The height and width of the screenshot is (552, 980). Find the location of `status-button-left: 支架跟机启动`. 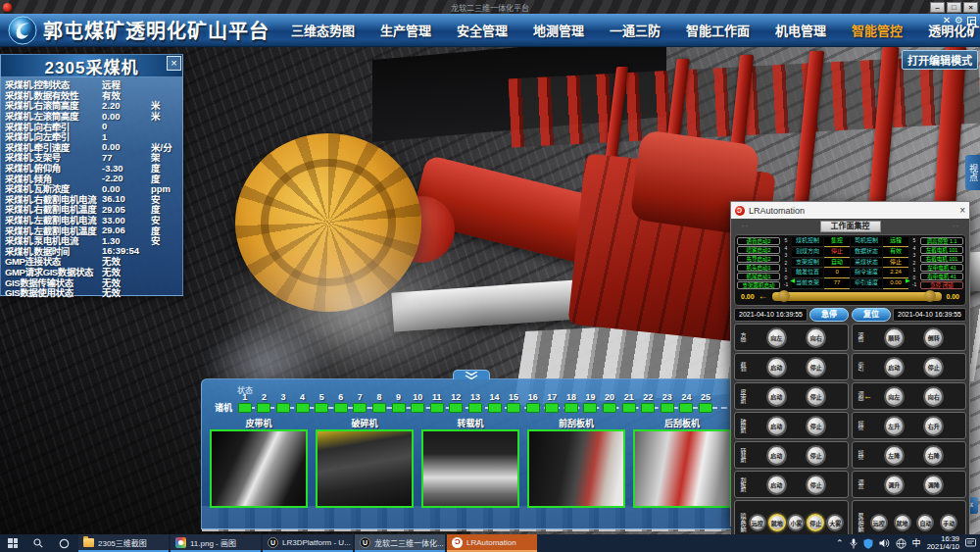

status-button-left: 支架跟机启动 is located at coordinates (759, 285).